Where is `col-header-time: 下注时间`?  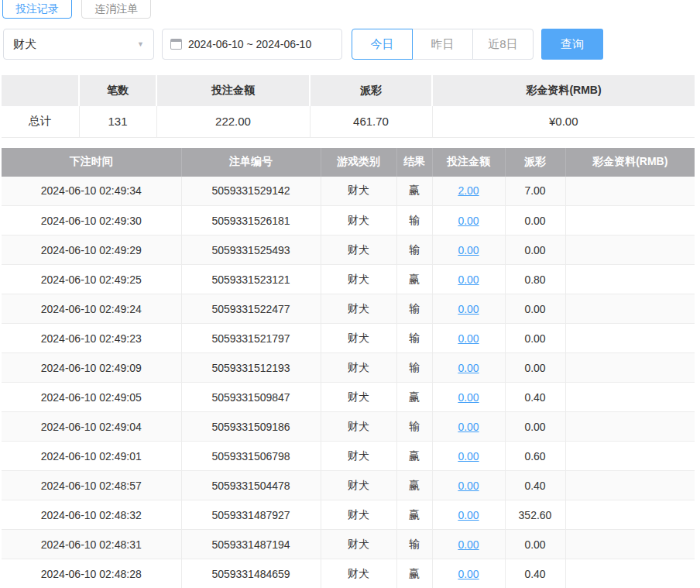 col-header-time: 下注时间 is located at coordinates (91, 163).